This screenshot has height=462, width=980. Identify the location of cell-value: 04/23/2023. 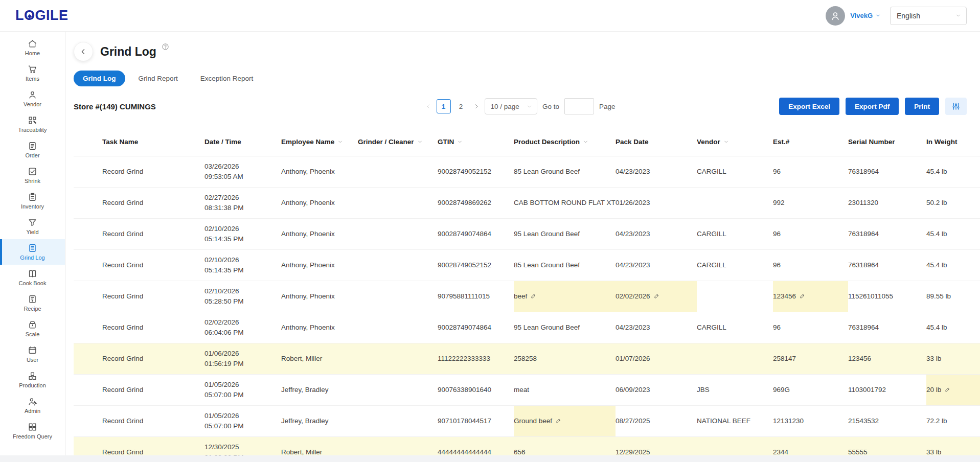
(633, 327).